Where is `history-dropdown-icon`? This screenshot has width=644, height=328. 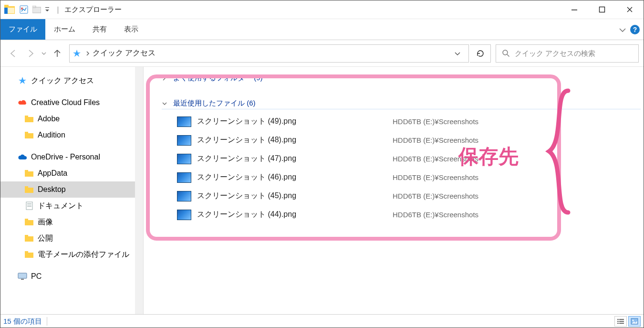
history-dropdown-icon is located at coordinates (44, 53).